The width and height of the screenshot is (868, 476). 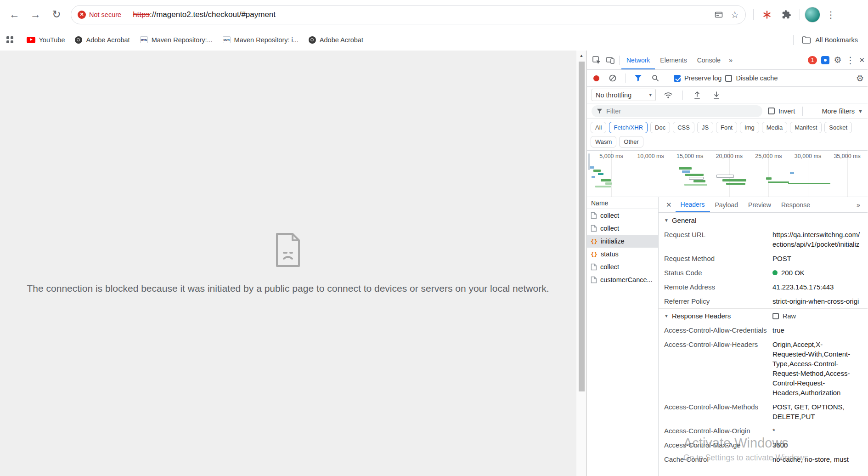 I want to click on divider, so click(x=682, y=95).